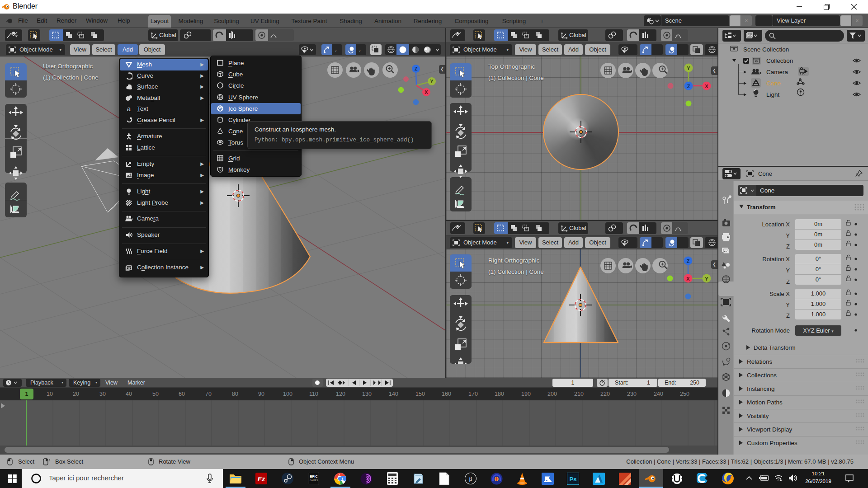  What do you see at coordinates (766, 50) in the screenshot?
I see `svg-text: Scene Collection` at bounding box center [766, 50].